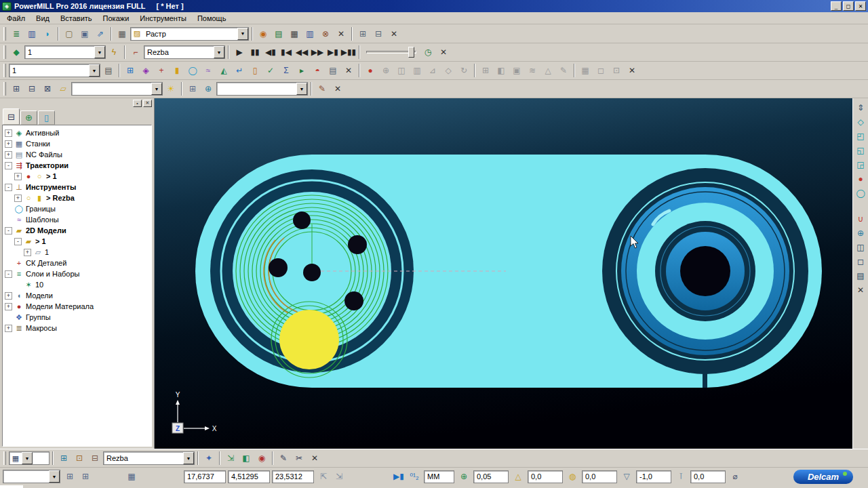 The width and height of the screenshot is (868, 488). What do you see at coordinates (317, 70) in the screenshot?
I see `viewmill-icon: ◓` at bounding box center [317, 70].